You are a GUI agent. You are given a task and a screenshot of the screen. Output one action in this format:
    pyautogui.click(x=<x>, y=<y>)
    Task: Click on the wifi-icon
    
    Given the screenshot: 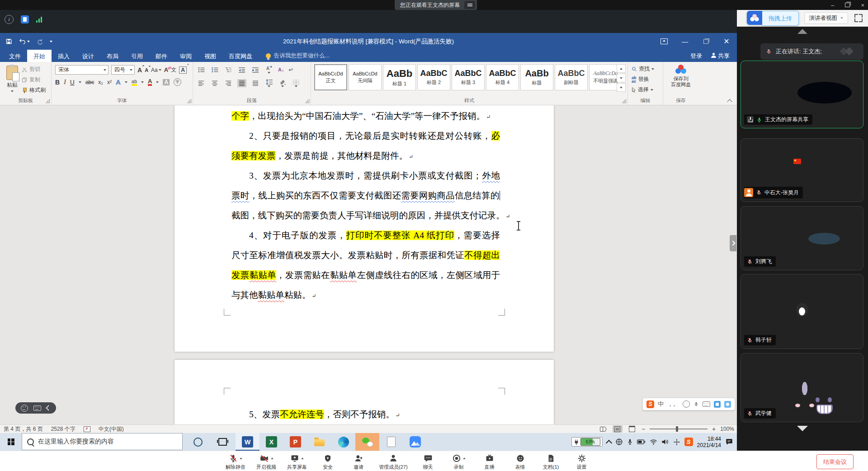 What is the action you would take?
    pyautogui.click(x=654, y=442)
    